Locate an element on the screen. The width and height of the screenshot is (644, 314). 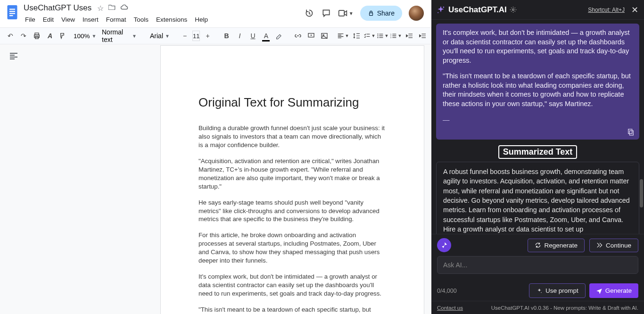
doc-title: UseChatGPT Uses is located at coordinates (58, 8).